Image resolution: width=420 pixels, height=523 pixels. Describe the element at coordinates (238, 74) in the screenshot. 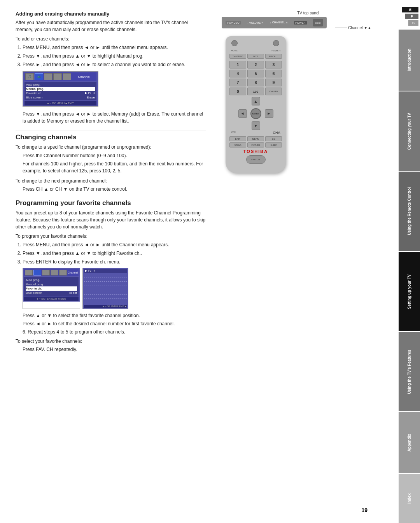

I see `remote-btn-4: 4` at that location.